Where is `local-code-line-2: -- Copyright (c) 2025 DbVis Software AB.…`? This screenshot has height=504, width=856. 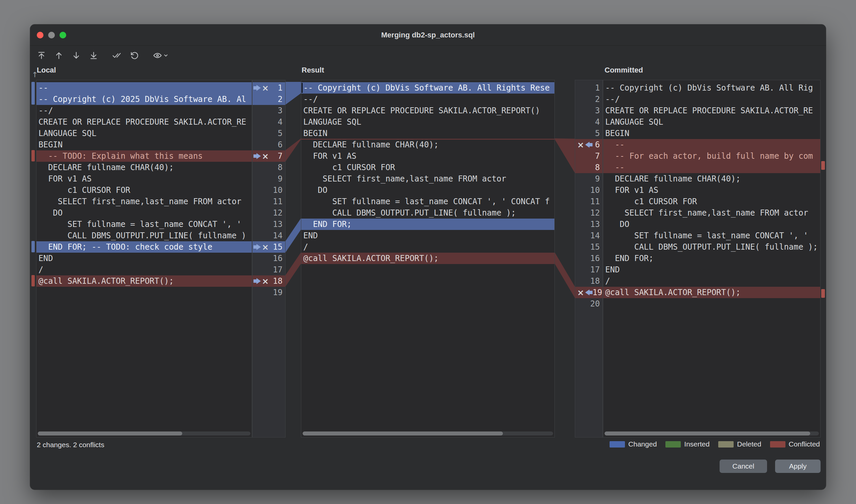 local-code-line-2: -- Copyright (c) 2025 DbVis Software AB.… is located at coordinates (144, 99).